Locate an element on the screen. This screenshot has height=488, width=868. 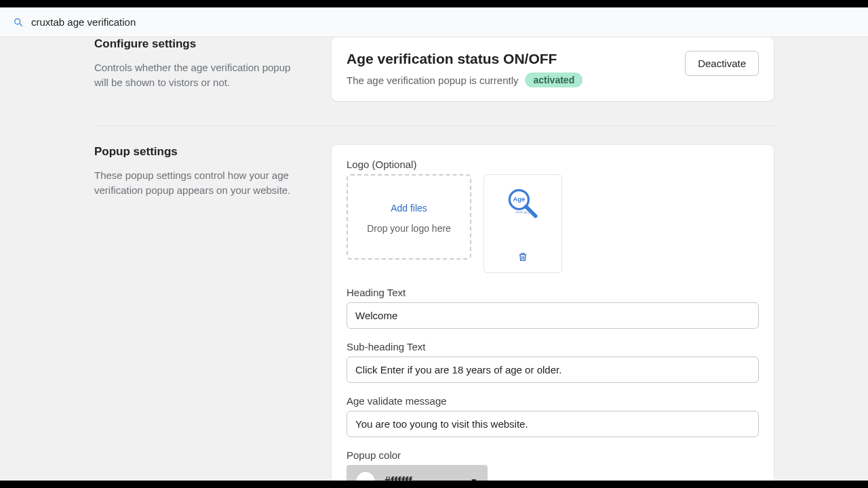
svg-text: Age is located at coordinates (519, 199).